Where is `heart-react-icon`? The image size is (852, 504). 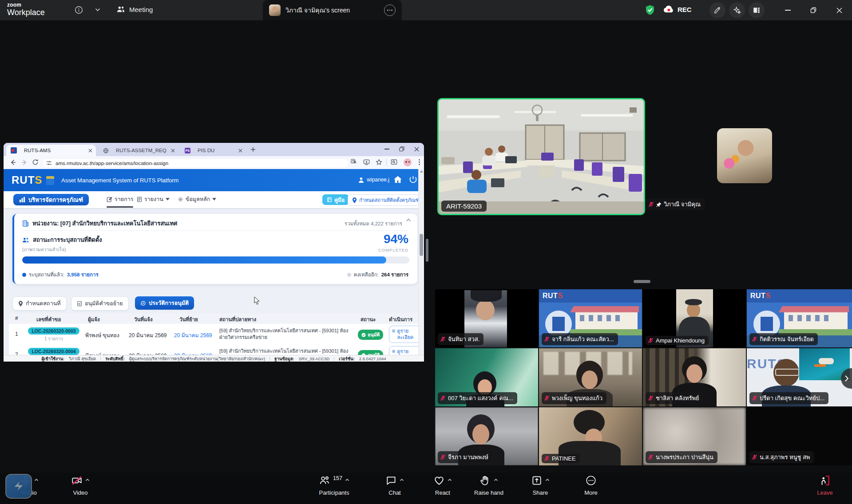
heart-react-icon is located at coordinates (439, 480).